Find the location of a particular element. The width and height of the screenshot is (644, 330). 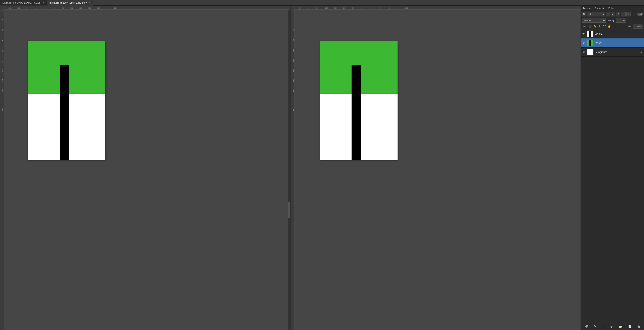

layer-row-layer1: 👁 Layer 1 is located at coordinates (612, 43).